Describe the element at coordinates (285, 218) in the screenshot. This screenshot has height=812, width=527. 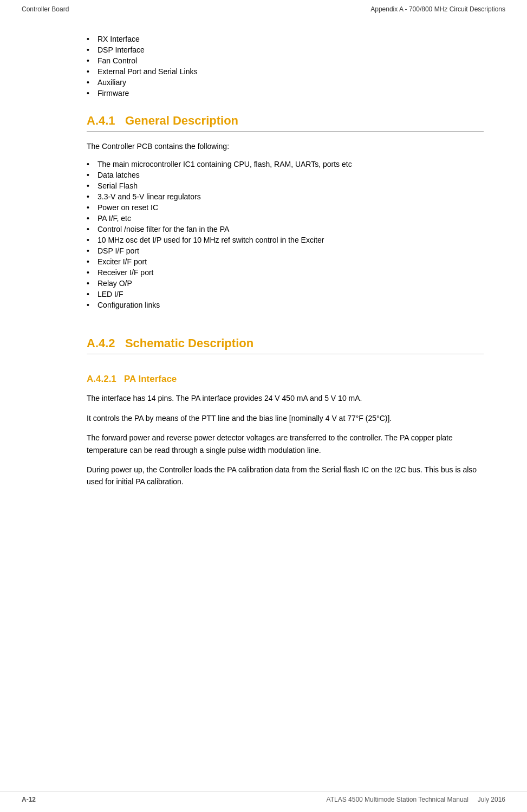
I see `a41-list-item: PA I/F, etc` at that location.